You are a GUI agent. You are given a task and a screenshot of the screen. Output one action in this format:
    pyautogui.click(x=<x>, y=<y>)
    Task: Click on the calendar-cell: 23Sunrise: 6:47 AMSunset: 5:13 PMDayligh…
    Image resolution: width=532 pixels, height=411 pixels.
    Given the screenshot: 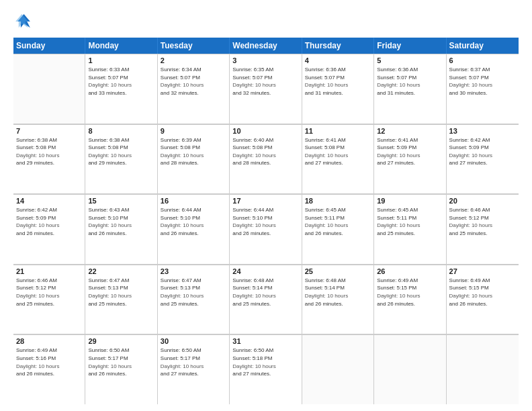 What is the action you would take?
    pyautogui.click(x=193, y=300)
    